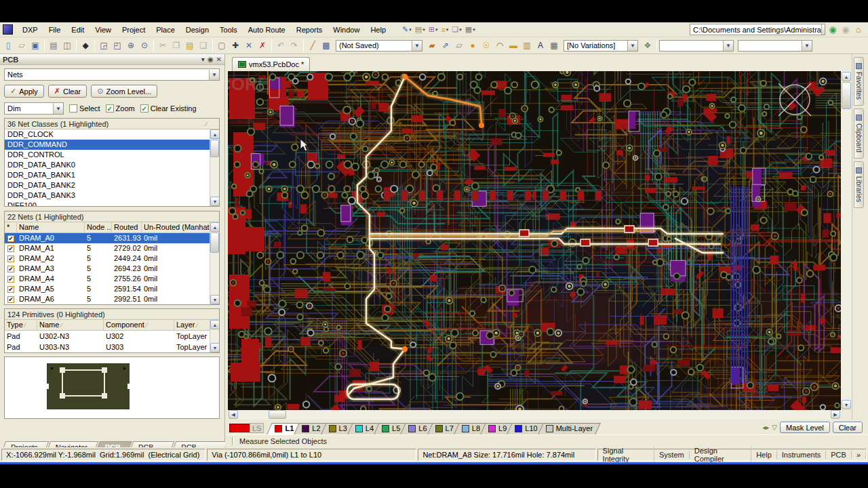 Image resolution: width=868 pixels, height=488 pixels. Describe the element at coordinates (247, 428) in the screenshot. I see `layer-set-chip: LS` at that location.